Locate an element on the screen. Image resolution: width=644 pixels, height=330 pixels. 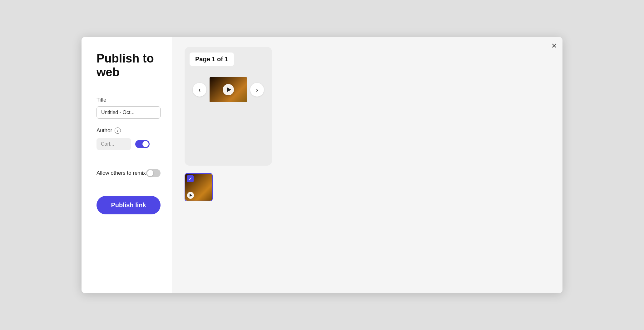
thumbnail-strip: ✓ is located at coordinates (199, 187).